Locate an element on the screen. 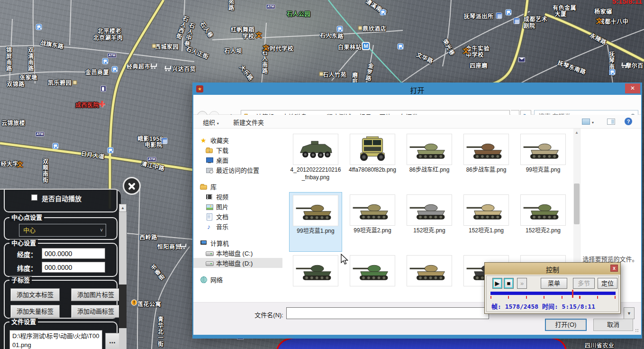 The width and height of the screenshot is (644, 349). map-label: 抚琴东南路 is located at coordinates (572, 66).